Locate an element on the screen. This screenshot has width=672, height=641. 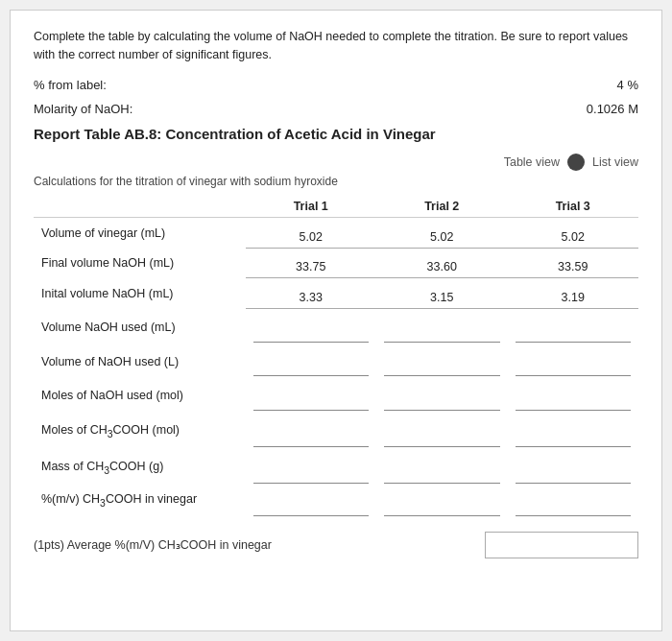
col-header-label is located at coordinates (140, 207).